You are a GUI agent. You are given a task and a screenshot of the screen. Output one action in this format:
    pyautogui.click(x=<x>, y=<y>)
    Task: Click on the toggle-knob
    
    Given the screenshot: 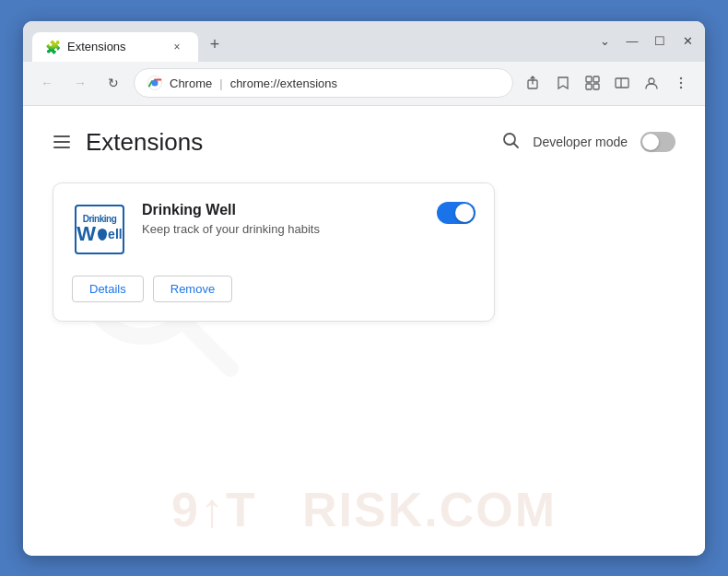 What is the action you would take?
    pyautogui.click(x=651, y=142)
    